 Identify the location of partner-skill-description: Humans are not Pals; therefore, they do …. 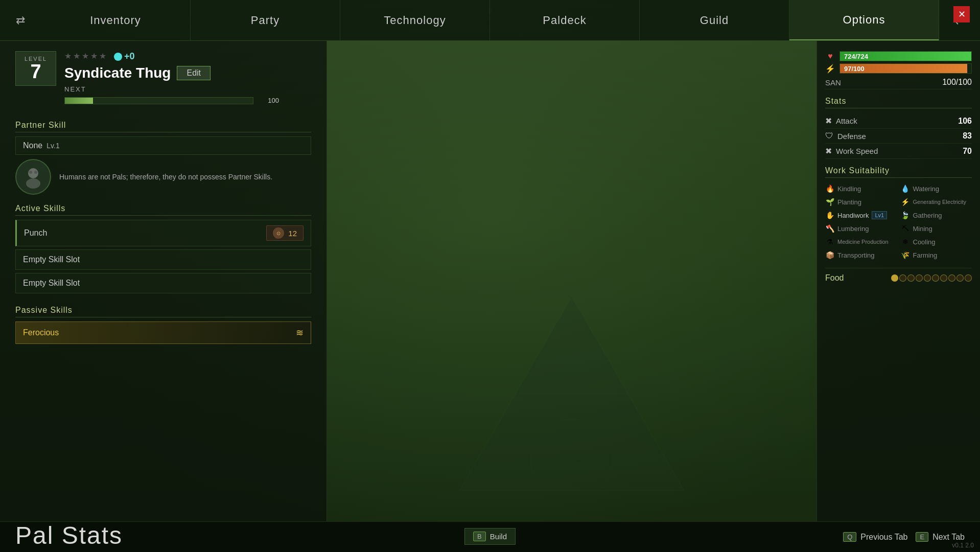
(166, 177).